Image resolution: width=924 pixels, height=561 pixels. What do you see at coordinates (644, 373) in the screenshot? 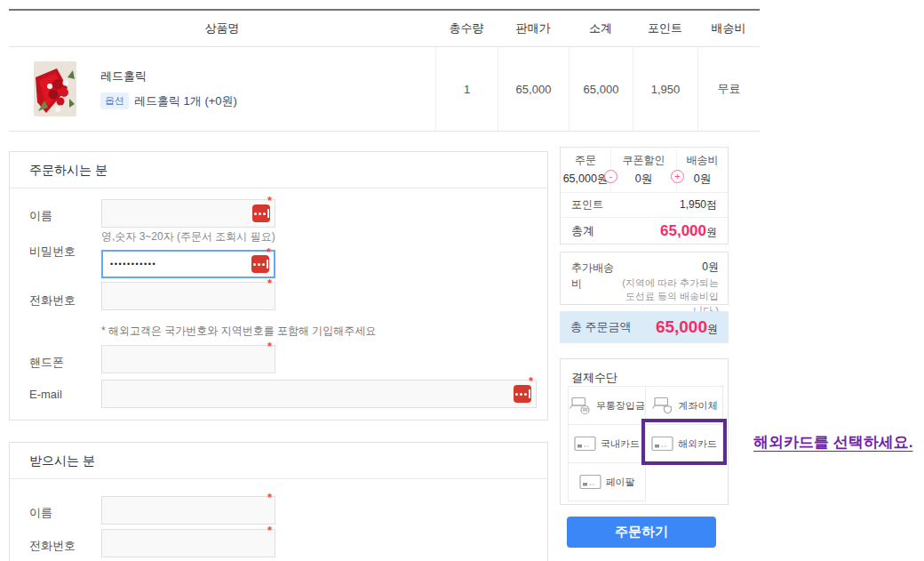
I see `payment-method-title: 결제수단` at bounding box center [644, 373].